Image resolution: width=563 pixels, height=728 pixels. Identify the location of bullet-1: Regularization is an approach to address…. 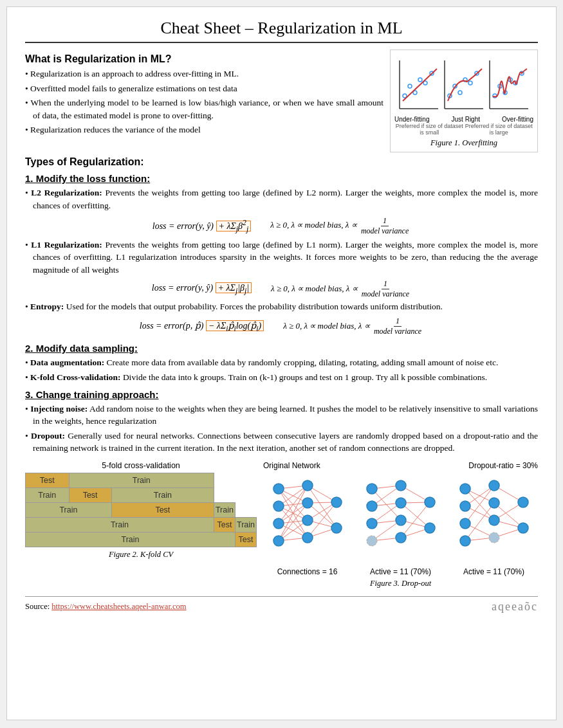
(205, 74).